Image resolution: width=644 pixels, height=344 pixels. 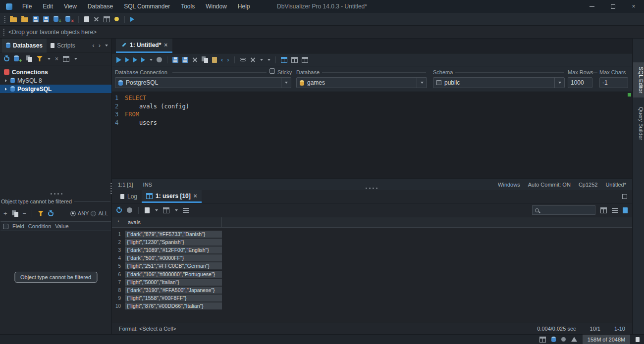 What do you see at coordinates (638, 340) in the screenshot?
I see `log-file-icon` at bounding box center [638, 340].